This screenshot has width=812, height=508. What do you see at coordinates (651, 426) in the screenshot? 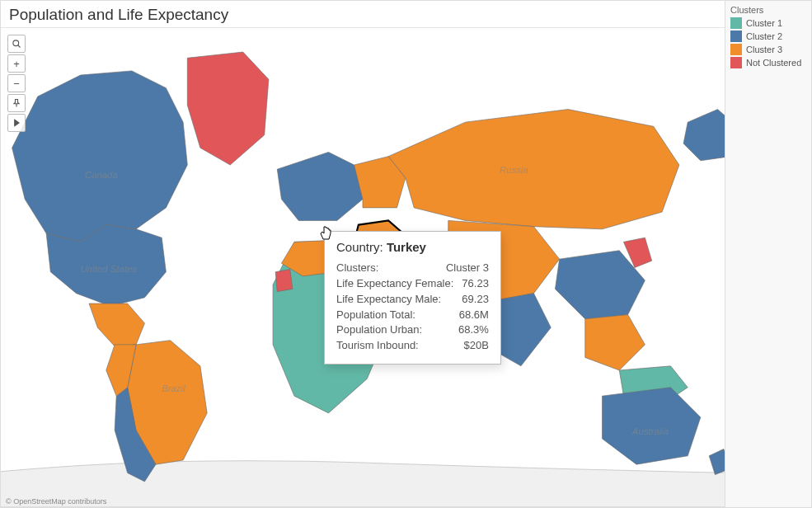
I see `region-australia` at bounding box center [651, 426].